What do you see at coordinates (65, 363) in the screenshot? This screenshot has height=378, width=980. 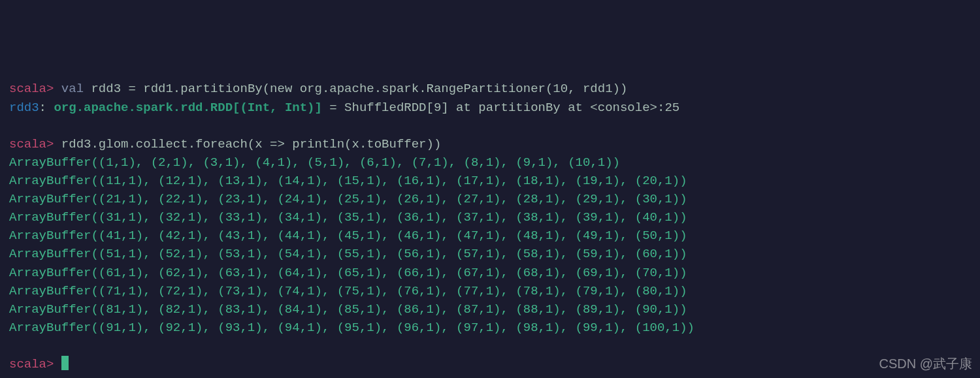 I see `cursor-icon` at bounding box center [65, 363].